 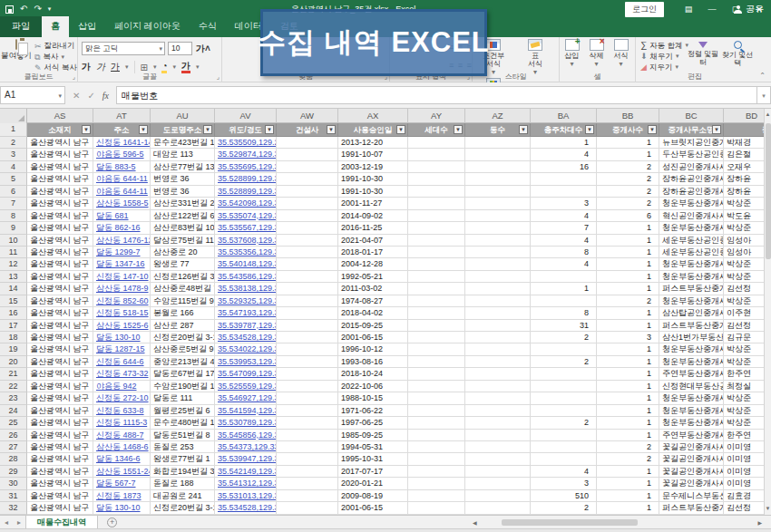 I want to click on hscroll-thumb, so click(x=570, y=522).